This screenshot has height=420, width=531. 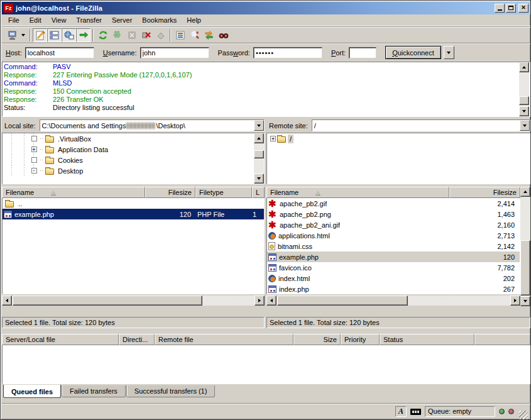 What do you see at coordinates (393, 235) in the screenshot?
I see `file-row: applications.html 2,713` at bounding box center [393, 235].